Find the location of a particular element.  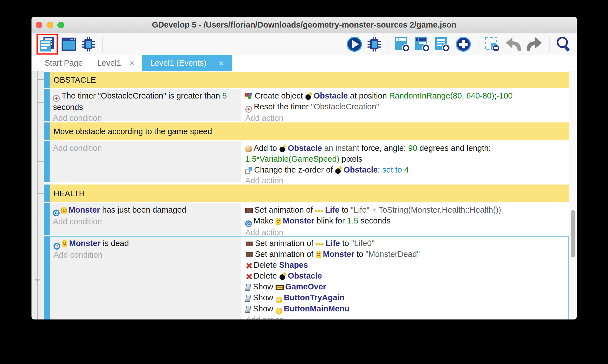

animation-icon is located at coordinates (250, 255).